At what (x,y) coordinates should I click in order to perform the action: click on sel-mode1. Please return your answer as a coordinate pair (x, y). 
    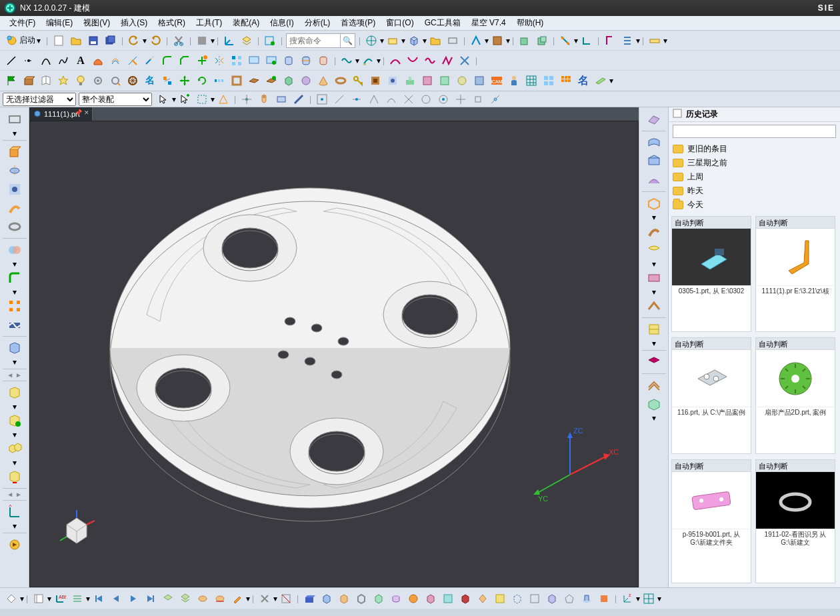
    Looking at the image, I should click on (202, 99).